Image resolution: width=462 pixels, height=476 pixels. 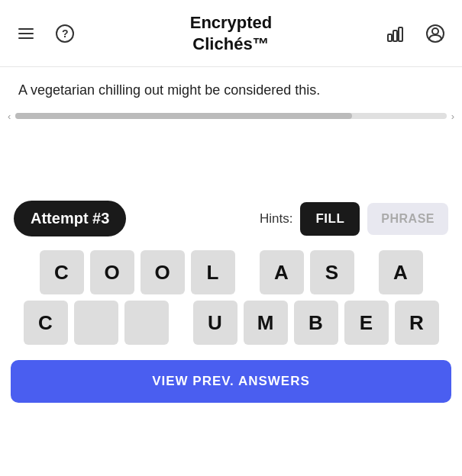 I want to click on cell-2-8: R, so click(x=417, y=323).